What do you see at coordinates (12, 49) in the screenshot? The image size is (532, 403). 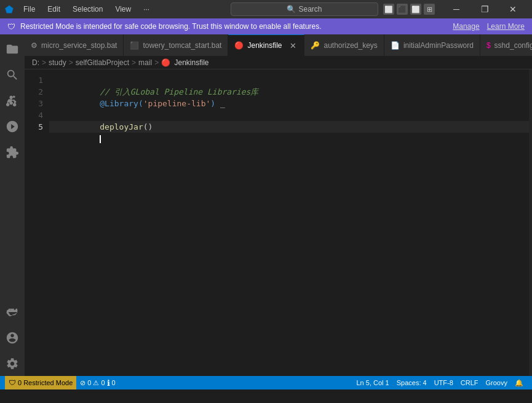 I see `activity-explorer` at bounding box center [12, 49].